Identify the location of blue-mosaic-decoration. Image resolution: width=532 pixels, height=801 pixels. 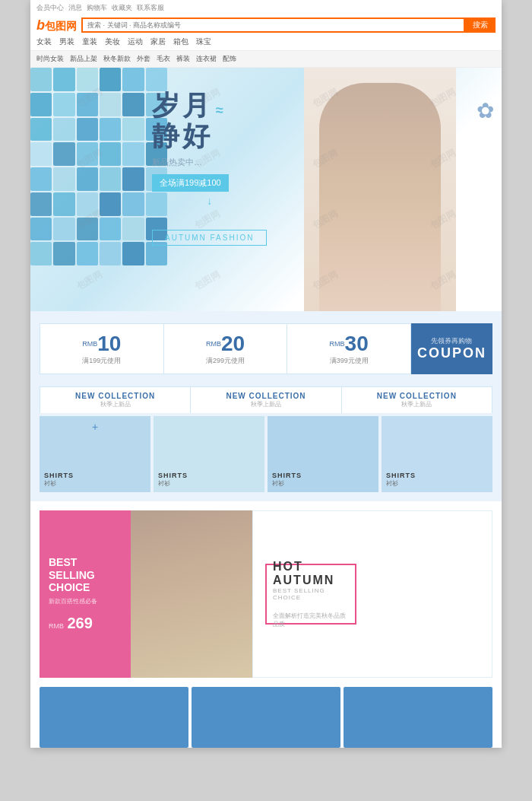
(99, 167).